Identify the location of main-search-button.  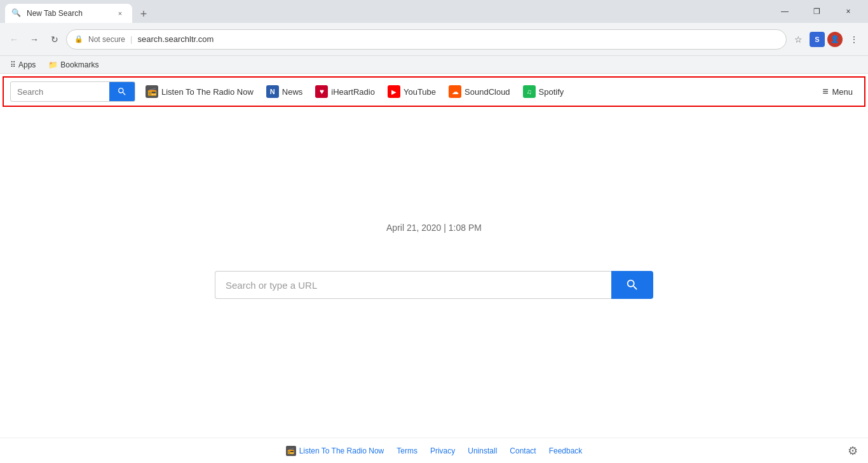
(632, 285).